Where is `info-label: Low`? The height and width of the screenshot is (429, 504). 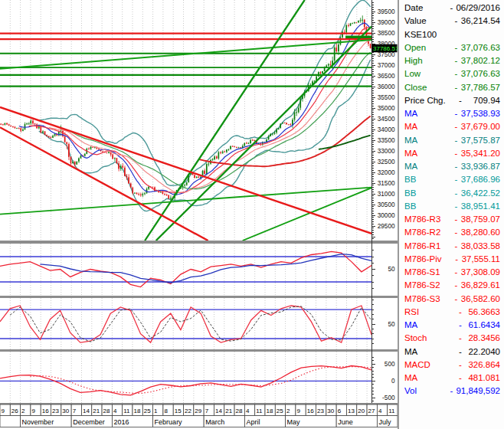
info-label: Low is located at coordinates (425, 74).